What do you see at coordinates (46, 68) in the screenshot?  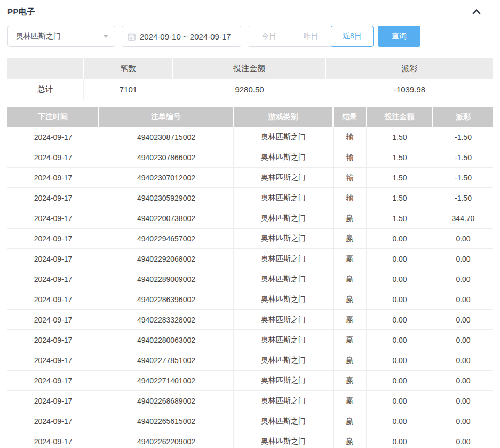 I see `summary-header-blank` at bounding box center [46, 68].